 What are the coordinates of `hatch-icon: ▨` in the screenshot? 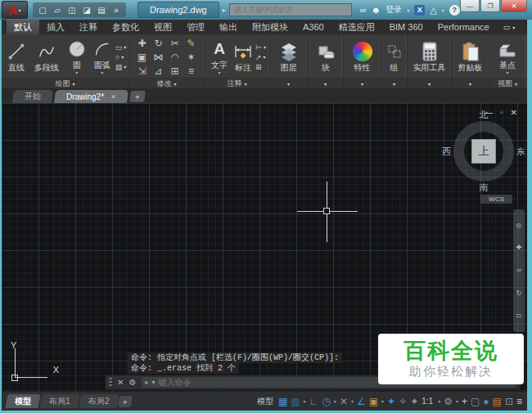 It's located at (119, 67).